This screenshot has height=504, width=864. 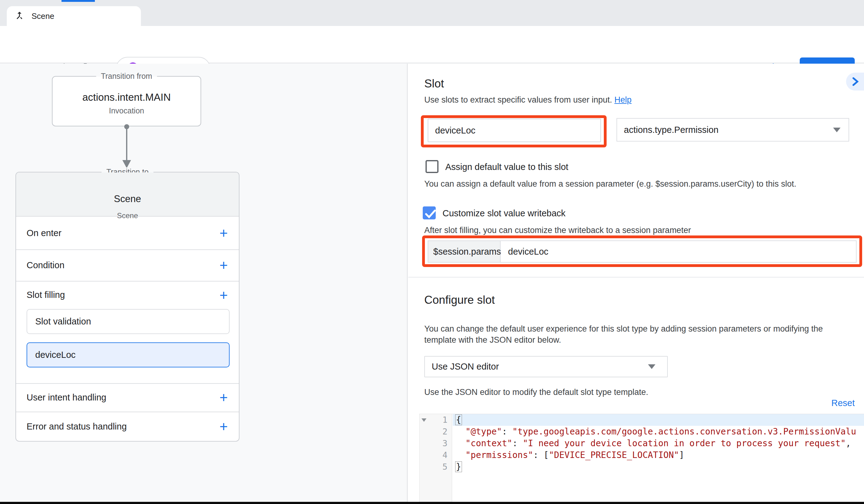 What do you see at coordinates (432, 45) in the screenshot?
I see `header: Scene English Cancel Save` at bounding box center [432, 45].